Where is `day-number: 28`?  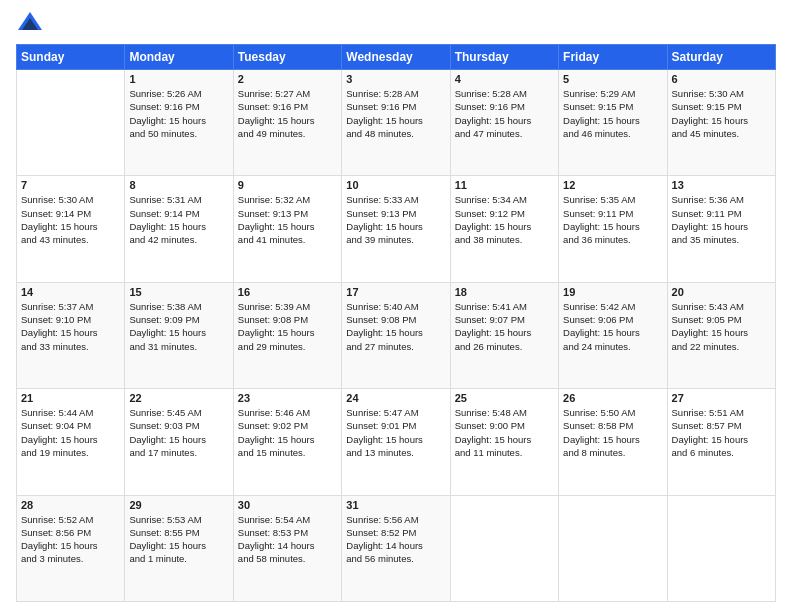
day-number: 28 is located at coordinates (70, 505).